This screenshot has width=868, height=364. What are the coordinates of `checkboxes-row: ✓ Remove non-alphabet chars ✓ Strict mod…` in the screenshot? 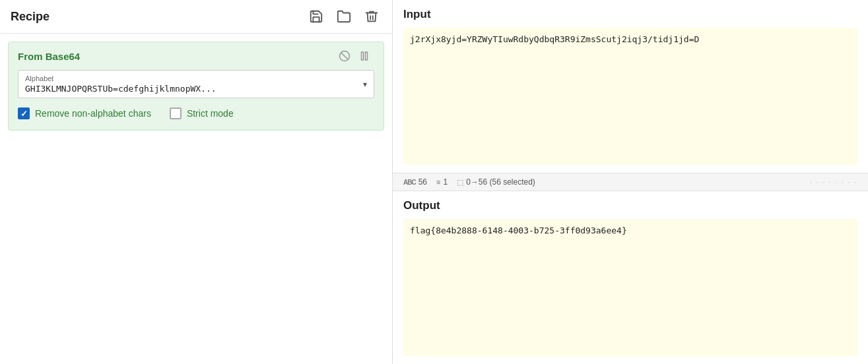 It's located at (196, 113).